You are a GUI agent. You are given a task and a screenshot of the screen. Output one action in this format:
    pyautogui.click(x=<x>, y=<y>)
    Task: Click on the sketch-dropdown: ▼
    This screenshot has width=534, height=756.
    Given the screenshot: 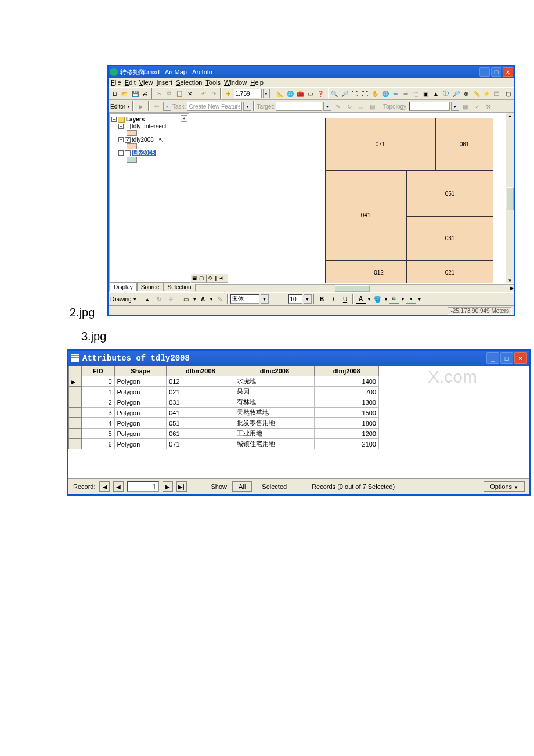 What is the action you would take?
    pyautogui.click(x=167, y=106)
    